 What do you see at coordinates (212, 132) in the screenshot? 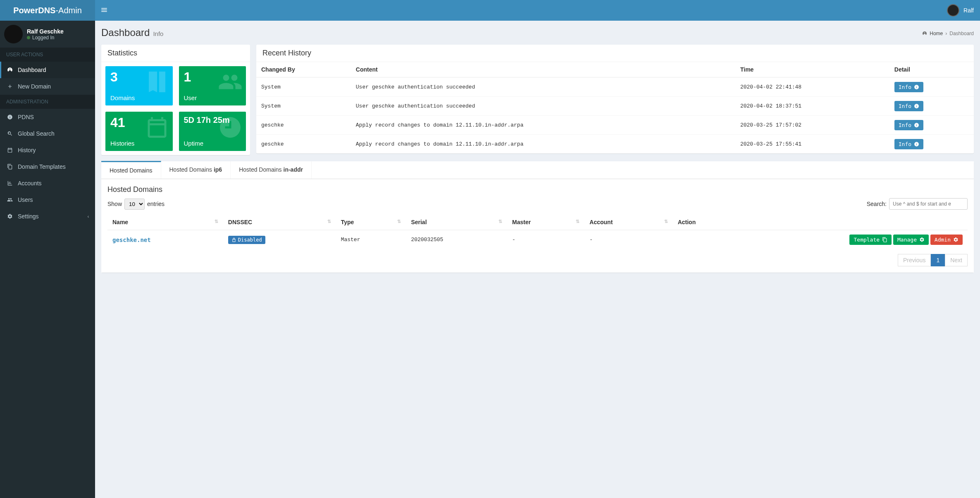
I see `stat-uptime: 5D 17h 25m Uptime` at bounding box center [212, 132].